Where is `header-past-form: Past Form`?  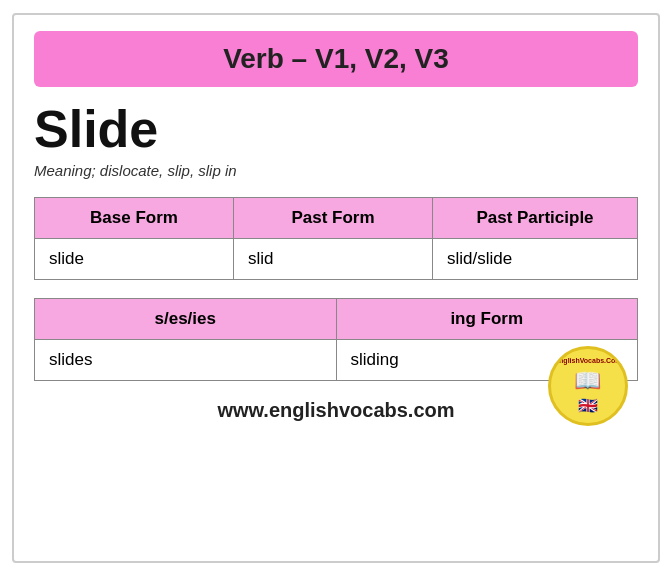
header-past-form: Past Form is located at coordinates (332, 218).